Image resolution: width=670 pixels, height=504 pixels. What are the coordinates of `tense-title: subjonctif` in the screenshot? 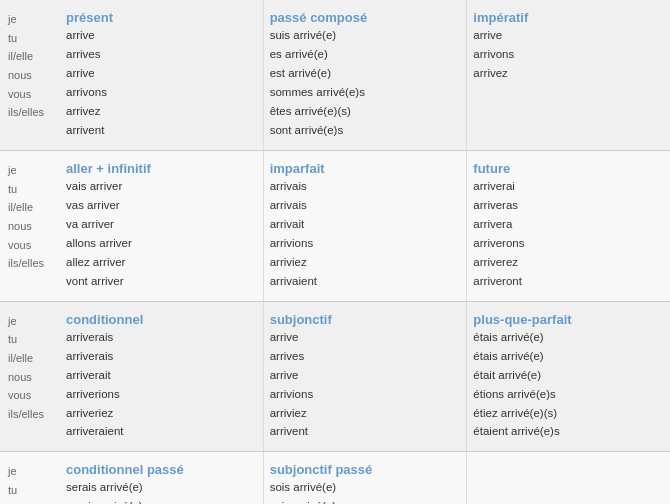 It's located at (366, 320).